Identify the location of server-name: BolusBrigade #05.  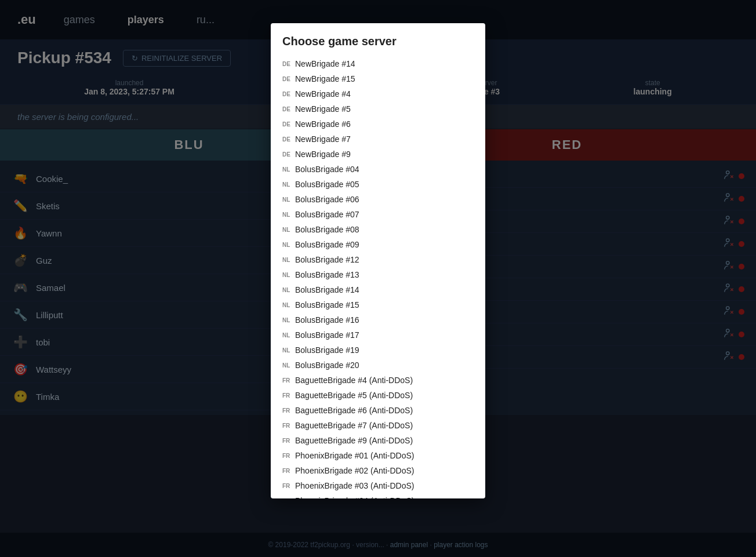
(327, 184).